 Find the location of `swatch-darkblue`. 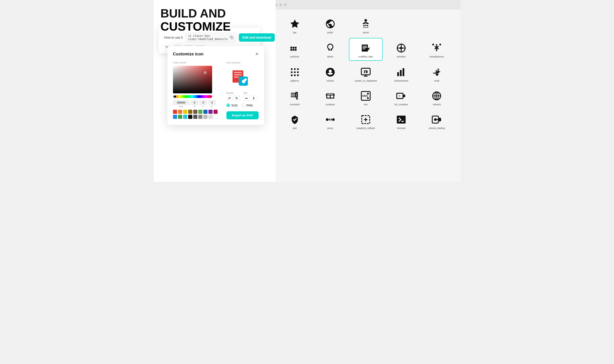

swatch-darkblue is located at coordinates (205, 112).